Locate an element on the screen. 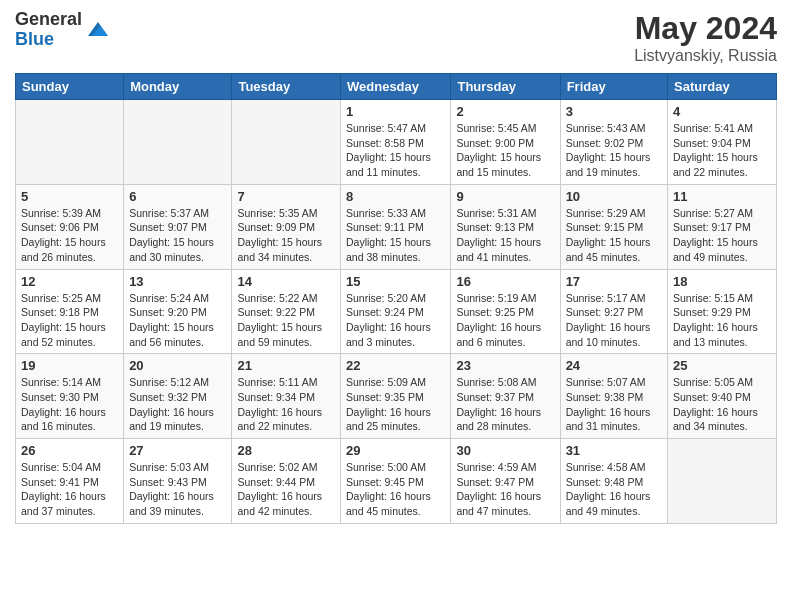  calendar-cell: 2Sunrise: 5:45 AM Sunset: 9:00 PM Daylig… is located at coordinates (506, 142).